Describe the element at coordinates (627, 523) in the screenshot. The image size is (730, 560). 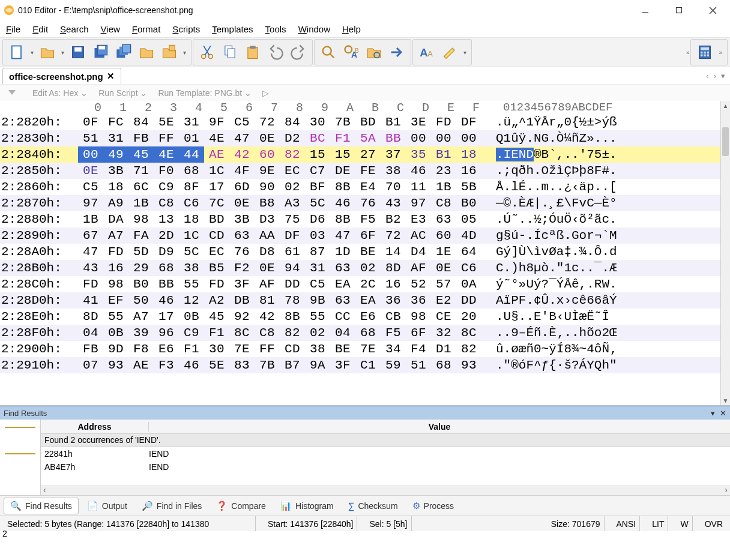
I see `status-encoding: ANSI` at that location.